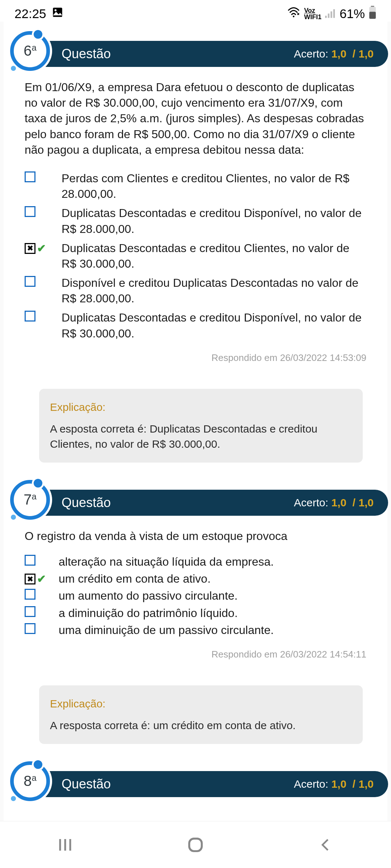 This screenshot has height=868, width=391. I want to click on option-text: um crédito em conta de ativo., so click(213, 579).